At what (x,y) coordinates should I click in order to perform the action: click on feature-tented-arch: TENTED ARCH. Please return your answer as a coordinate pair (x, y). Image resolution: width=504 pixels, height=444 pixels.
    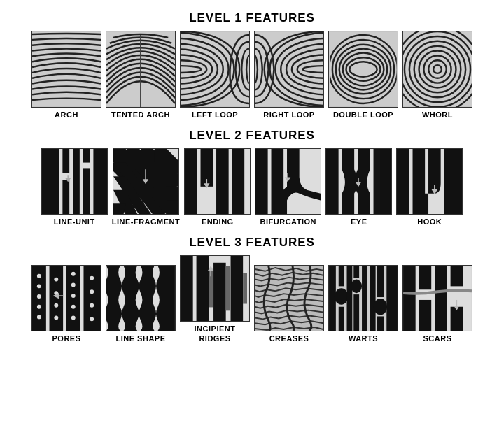
    Looking at the image, I should click on (141, 76).